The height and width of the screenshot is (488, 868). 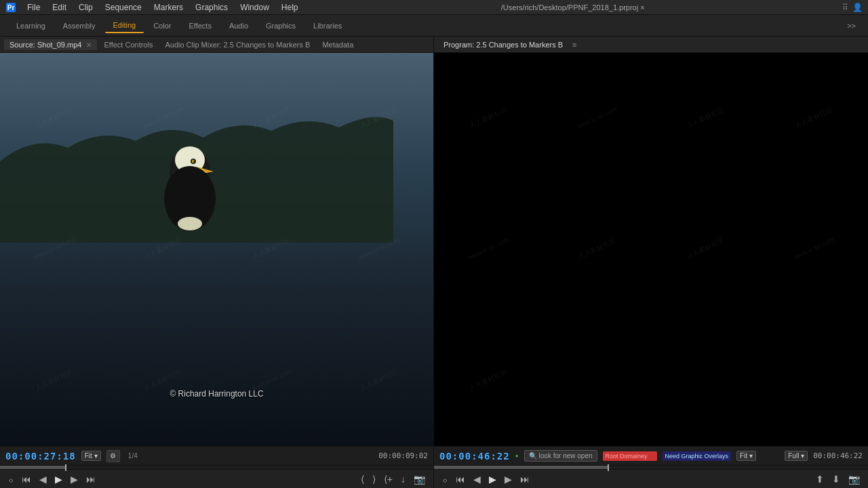 What do you see at coordinates (403, 479) in the screenshot?
I see `source-overwrite-button: ↓` at bounding box center [403, 479].